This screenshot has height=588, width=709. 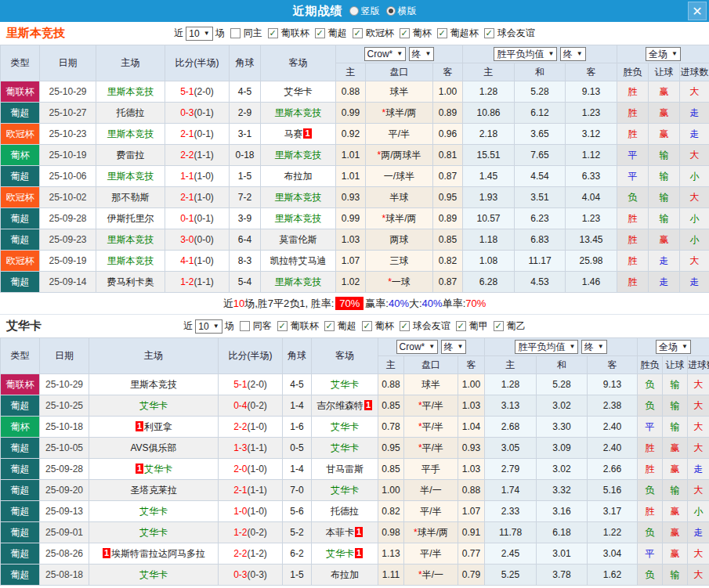 What do you see at coordinates (139, 426) in the screenshot?
I see `red-number-badge: 1` at bounding box center [139, 426].